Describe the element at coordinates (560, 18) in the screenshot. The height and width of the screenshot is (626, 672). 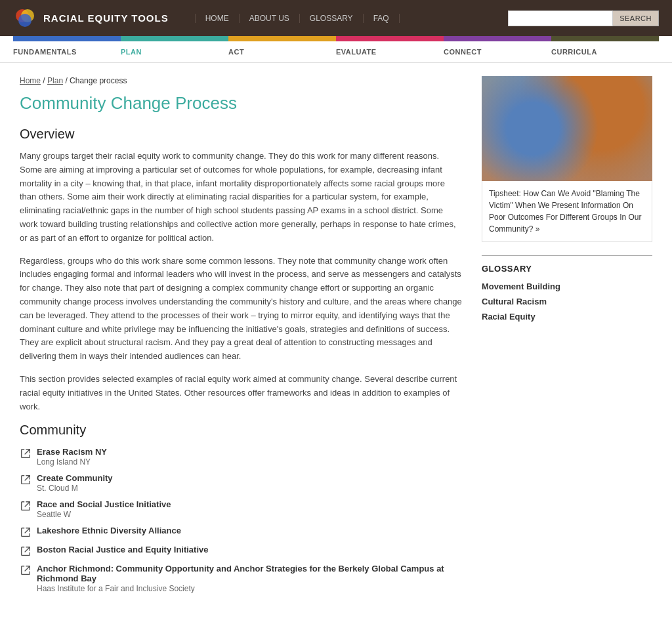
I see `search-input` at that location.